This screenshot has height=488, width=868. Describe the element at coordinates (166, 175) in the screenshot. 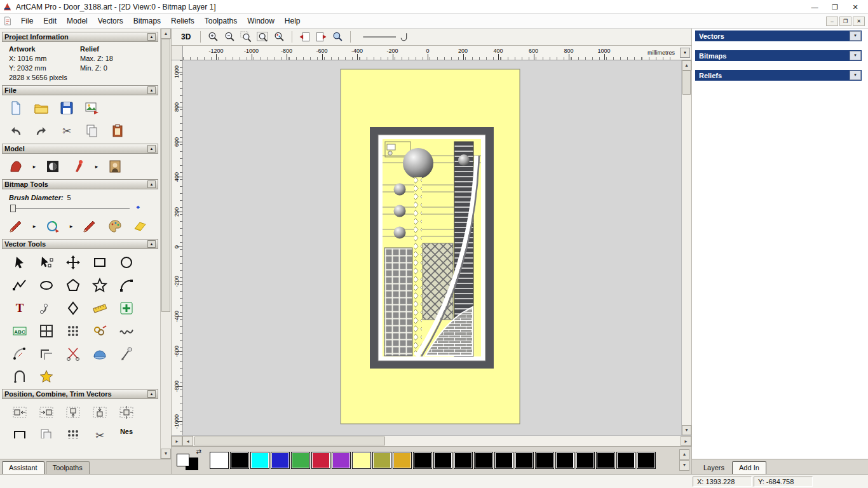

I see `panel-scroll-thumb` at that location.